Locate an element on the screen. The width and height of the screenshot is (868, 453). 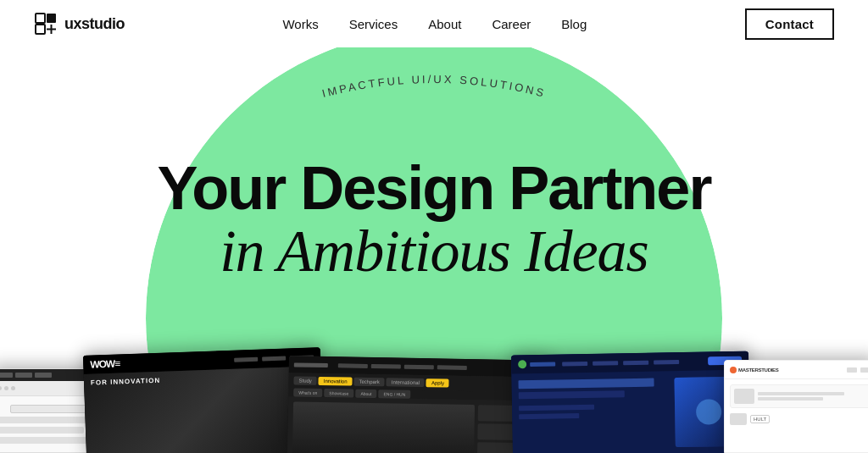
nav-about: About is located at coordinates (444, 24).